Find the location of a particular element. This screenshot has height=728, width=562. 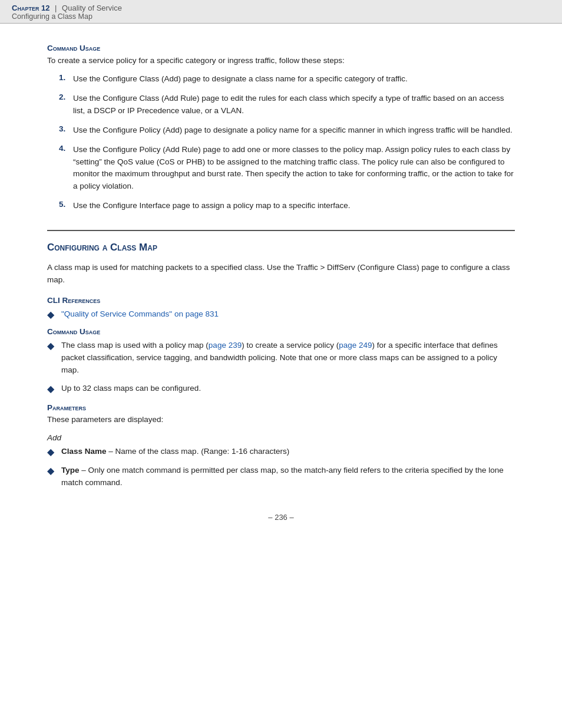

param-type-desc: – Only one match command is permitted pe… is located at coordinates (283, 476).